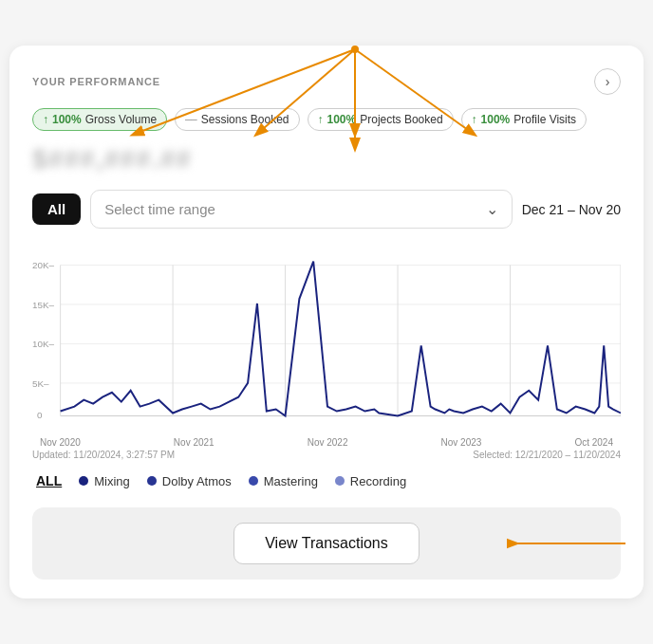 The image size is (653, 644). I want to click on x-label-nov2022: Nov 2022, so click(328, 442).